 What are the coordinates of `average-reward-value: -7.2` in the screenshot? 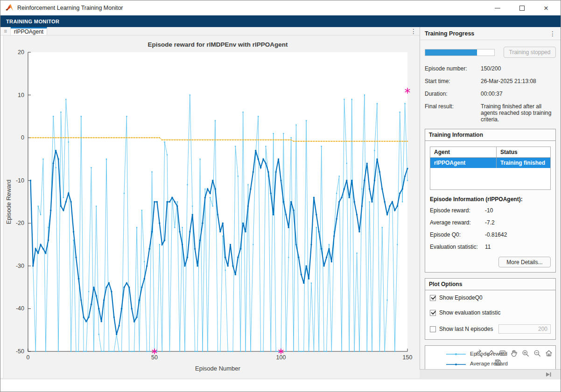 It's located at (490, 223).